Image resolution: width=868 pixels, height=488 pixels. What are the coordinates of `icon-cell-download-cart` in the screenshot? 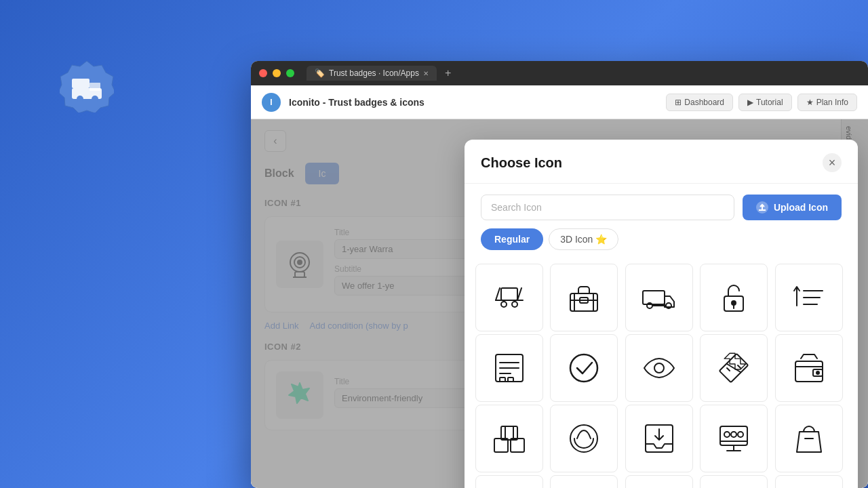 It's located at (809, 481).